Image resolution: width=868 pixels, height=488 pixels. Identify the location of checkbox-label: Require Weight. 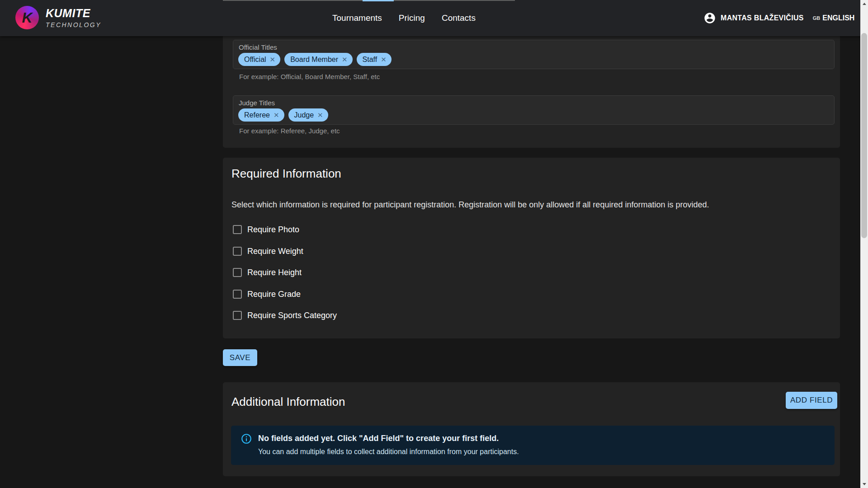
(275, 251).